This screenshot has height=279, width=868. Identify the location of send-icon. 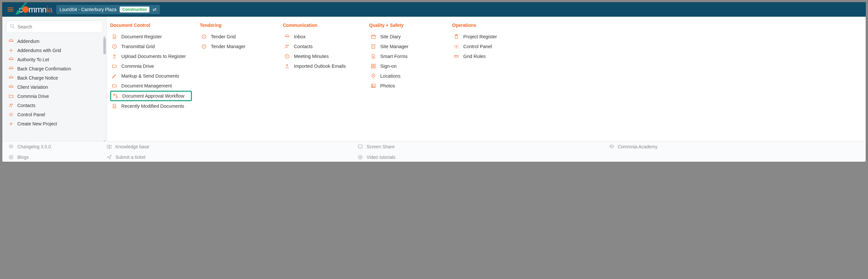
(109, 157).